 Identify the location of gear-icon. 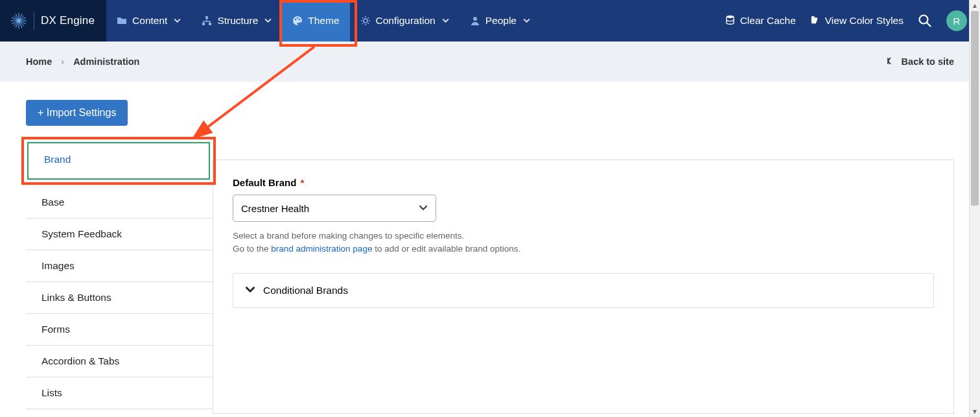
(366, 21).